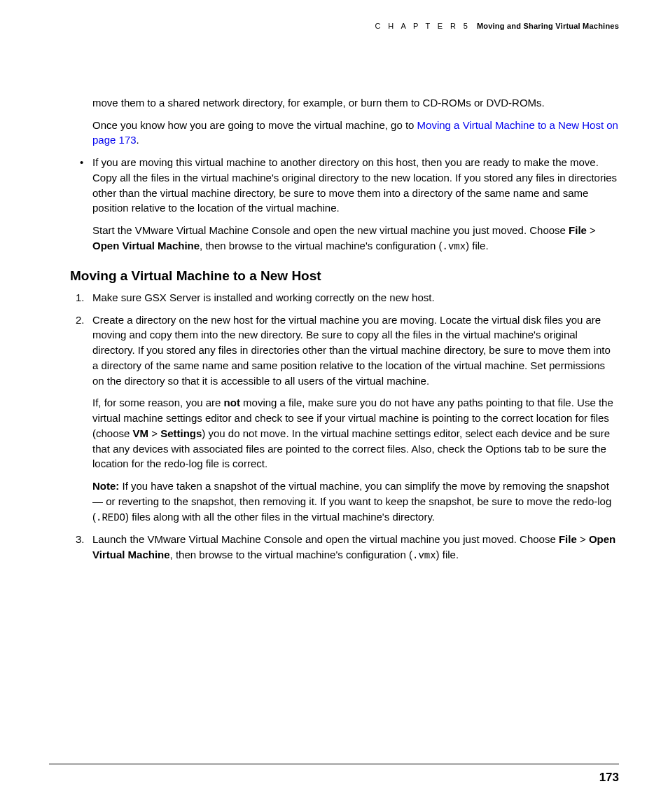 The height and width of the screenshot is (812, 668). Describe the element at coordinates (356, 502) in the screenshot. I see `step-2-para-3-note: Note: If you have taken a snapshot of th…` at that location.